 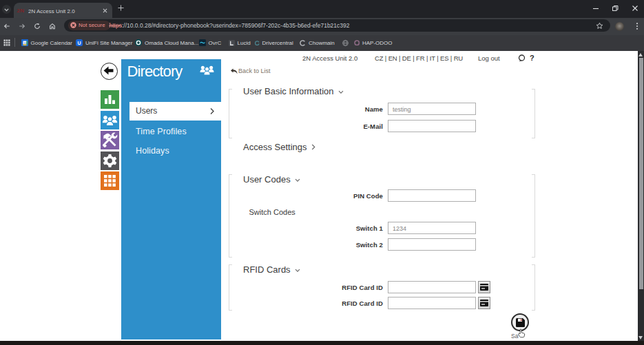 I want to click on svg-text: 31, so click(x=25, y=43).